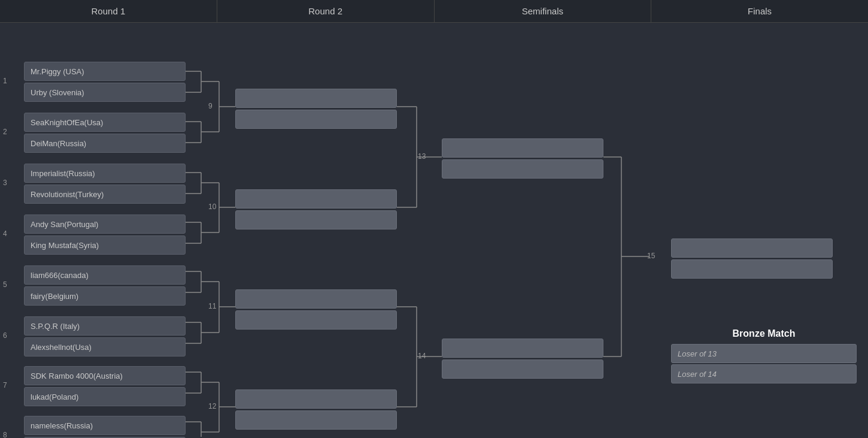  What do you see at coordinates (421, 356) in the screenshot?
I see `semi-match14-label: 14` at bounding box center [421, 356].